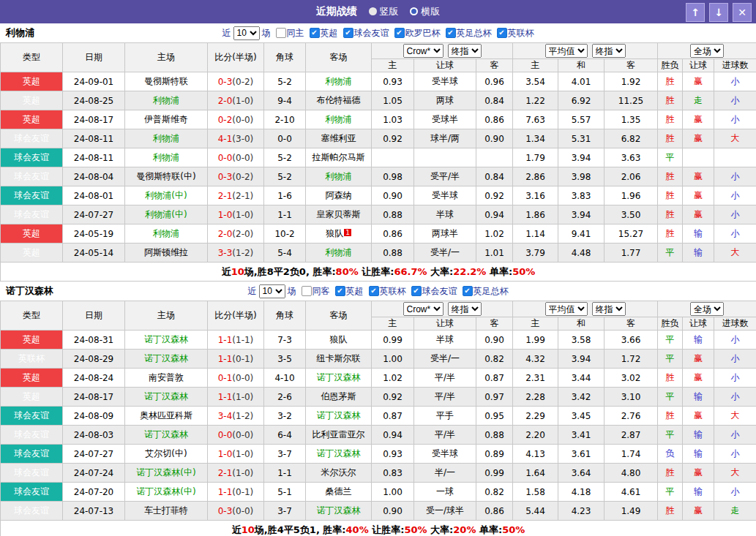  I want to click on summary-segment: 50%, so click(416, 529).